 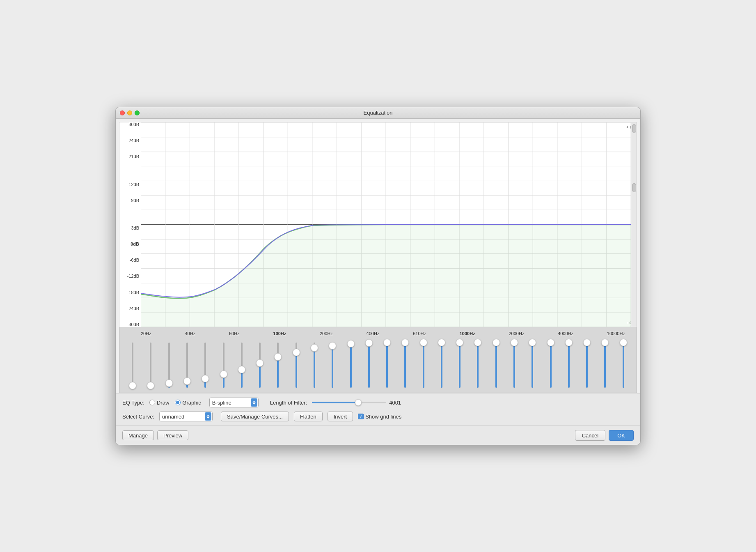 What do you see at coordinates (255, 416) in the screenshot?
I see `save-manage-button: Save/Manage Curves...` at bounding box center [255, 416].